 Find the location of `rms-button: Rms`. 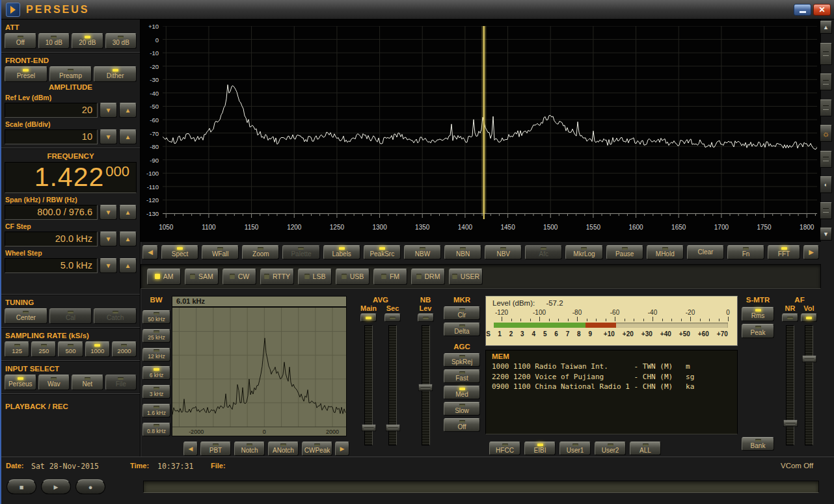

rms-button: Rms is located at coordinates (758, 314).